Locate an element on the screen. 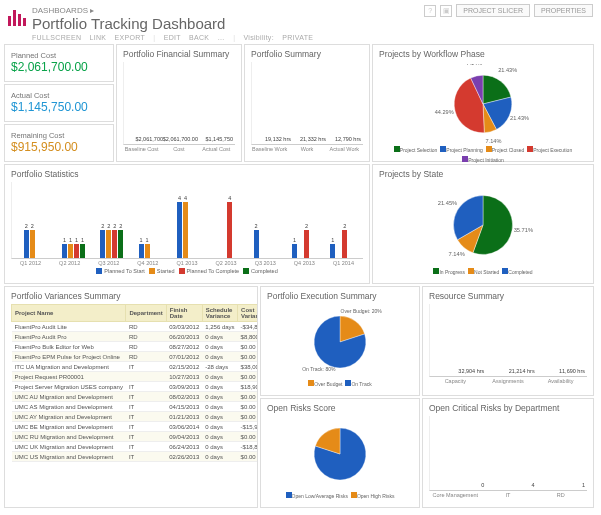 This screenshot has height=515, width=601. table-row: UMC AU Migration and DevelopmentIT08/02/… is located at coordinates (136, 397).